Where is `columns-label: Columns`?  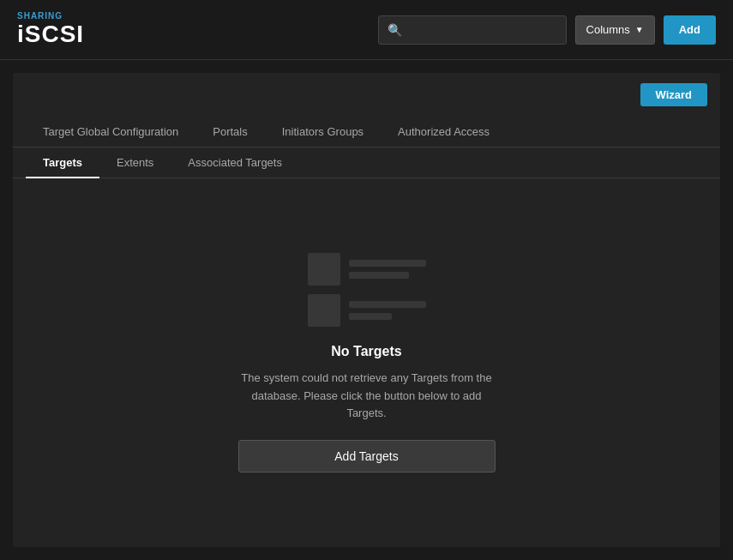 columns-label: Columns is located at coordinates (609, 29).